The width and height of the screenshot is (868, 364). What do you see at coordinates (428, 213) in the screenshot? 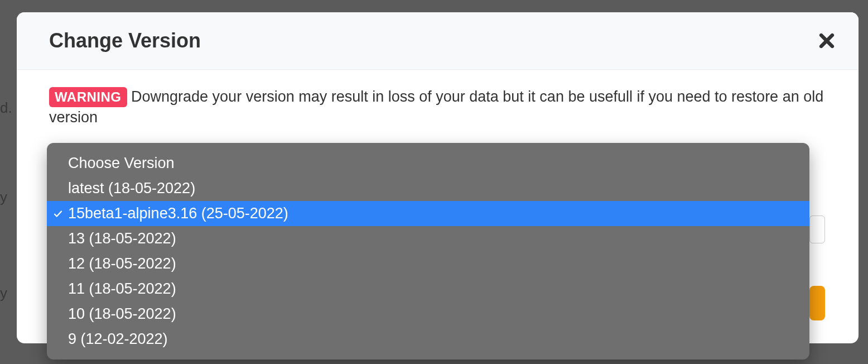
I see `dropdown-option-15beta1: 15beta1-alpine3.16 (25-05-2022)` at bounding box center [428, 213].